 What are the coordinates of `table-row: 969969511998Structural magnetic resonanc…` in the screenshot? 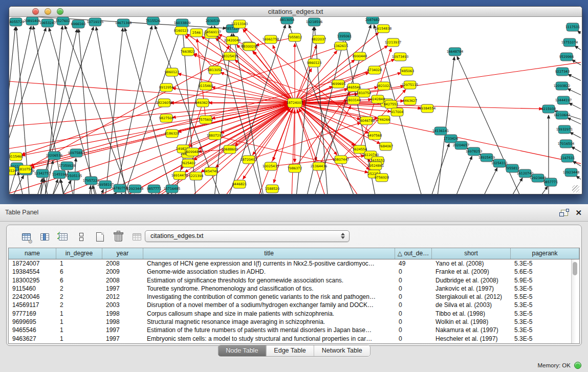 It's located at (290, 322).